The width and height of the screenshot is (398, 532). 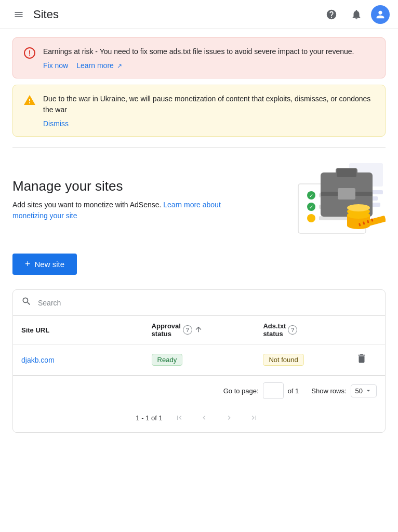 What do you see at coordinates (26, 302) in the screenshot?
I see `search-icon` at bounding box center [26, 302].